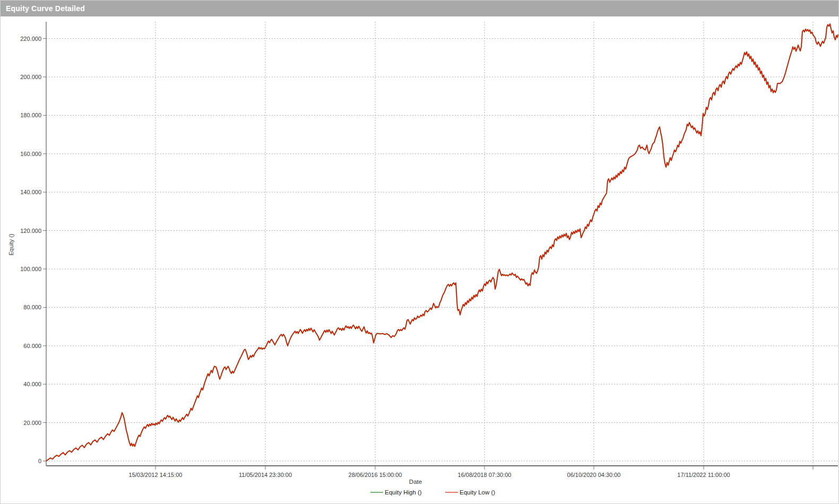  Describe the element at coordinates (32, 346) in the screenshot. I see `y-tick-label: 60.000` at that location.